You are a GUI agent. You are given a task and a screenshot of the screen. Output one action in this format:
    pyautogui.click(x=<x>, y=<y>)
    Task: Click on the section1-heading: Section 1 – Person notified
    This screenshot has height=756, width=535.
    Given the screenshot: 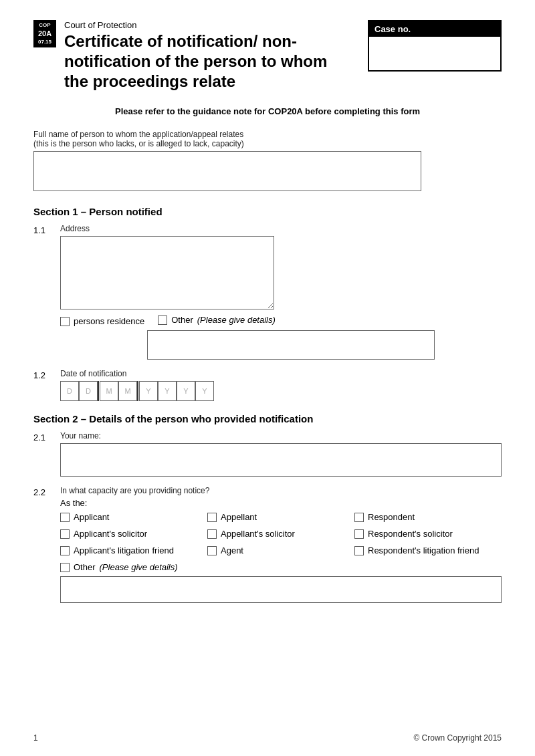 What is the action you would take?
    pyautogui.click(x=268, y=211)
    